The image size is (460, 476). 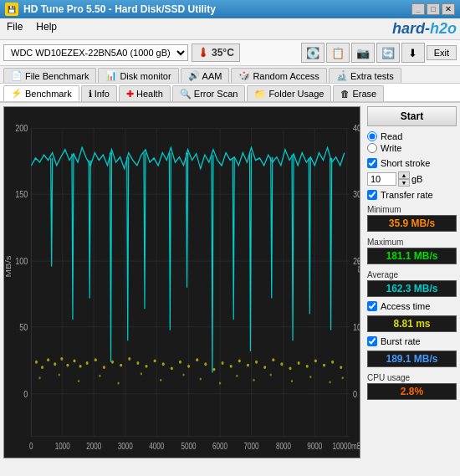 I want to click on exit-button: Exit, so click(x=442, y=53).